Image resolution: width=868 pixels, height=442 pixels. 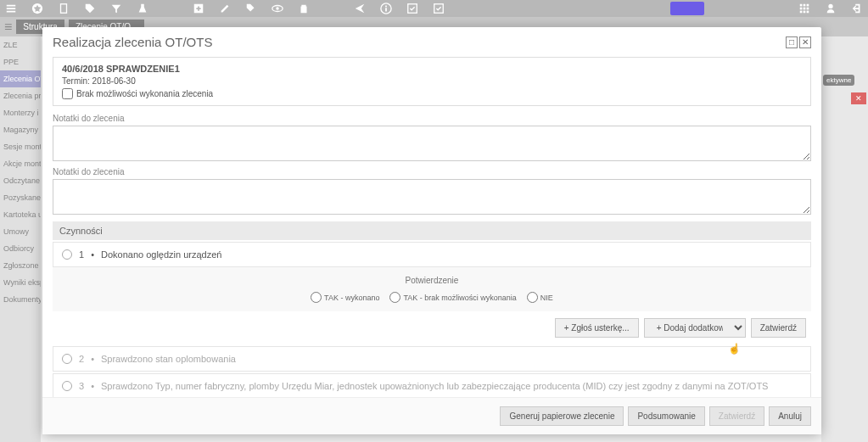 What do you see at coordinates (434, 8) in the screenshot?
I see `top-toolbar` at bounding box center [434, 8].